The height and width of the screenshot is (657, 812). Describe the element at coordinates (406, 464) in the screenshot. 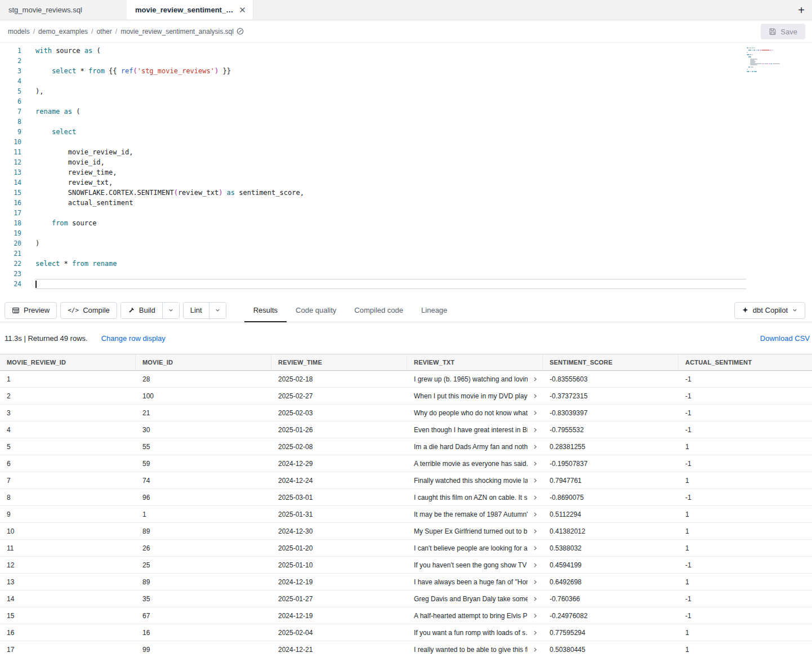

I see `table-row: 6592024-12-29A terrible movie as everyon…` at that location.